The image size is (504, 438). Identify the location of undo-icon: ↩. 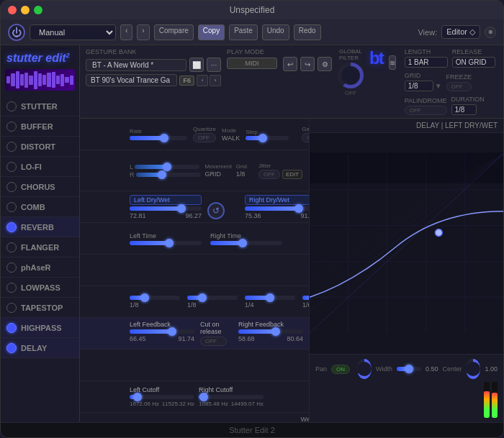
(290, 64).